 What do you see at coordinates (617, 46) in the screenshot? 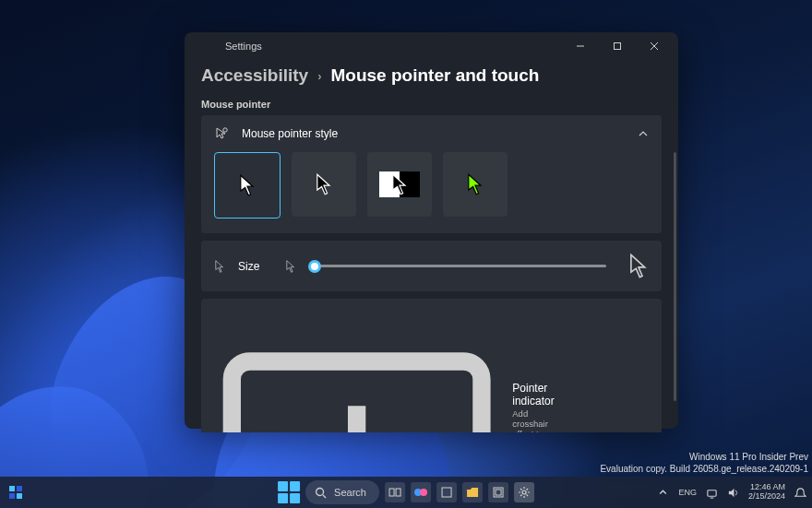
I see `maximize-button` at bounding box center [617, 46].